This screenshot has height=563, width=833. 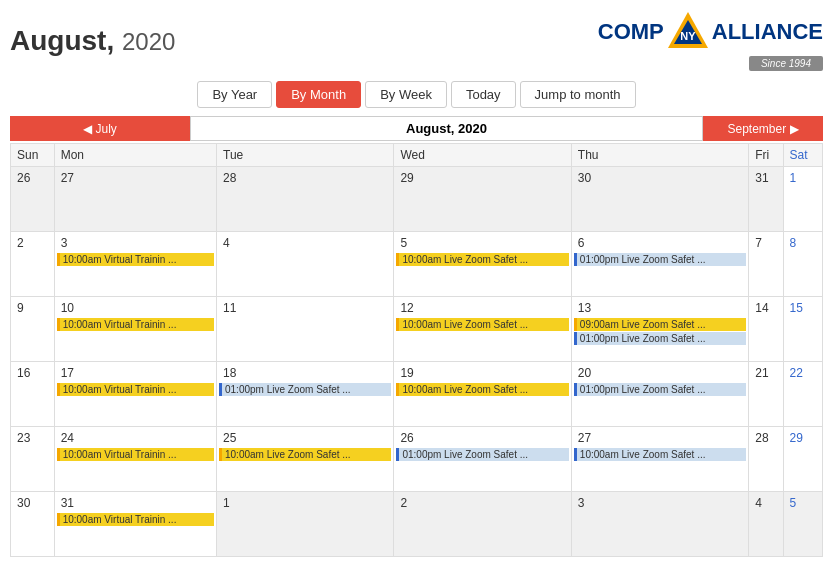 What do you see at coordinates (33, 200) in the screenshot?
I see `calendar-day: 26` at bounding box center [33, 200].